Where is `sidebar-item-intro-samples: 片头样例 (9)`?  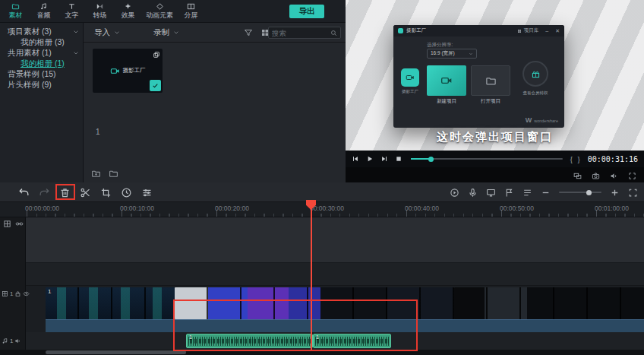 sidebar-item-intro-samples: 片头样例 (9) is located at coordinates (41, 84).